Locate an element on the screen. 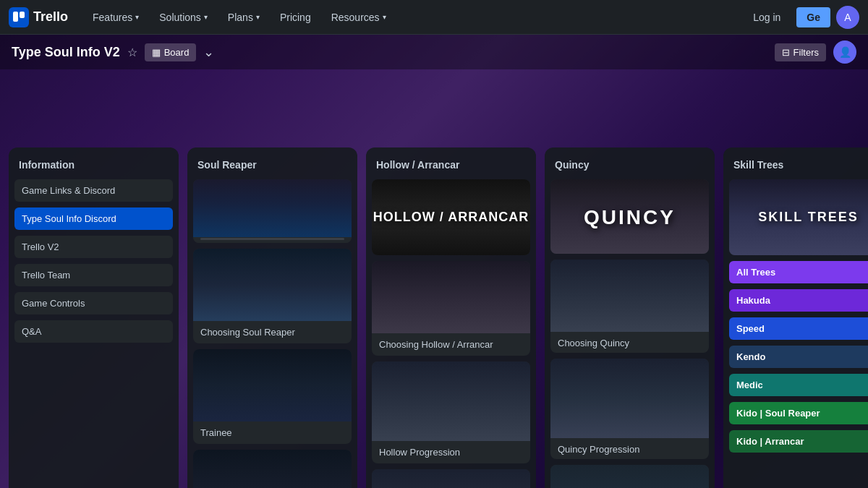 This screenshot has height=488, width=868. column-soul-reaper: Soul Reaper Choosing Soul Reaper is located at coordinates (272, 318).